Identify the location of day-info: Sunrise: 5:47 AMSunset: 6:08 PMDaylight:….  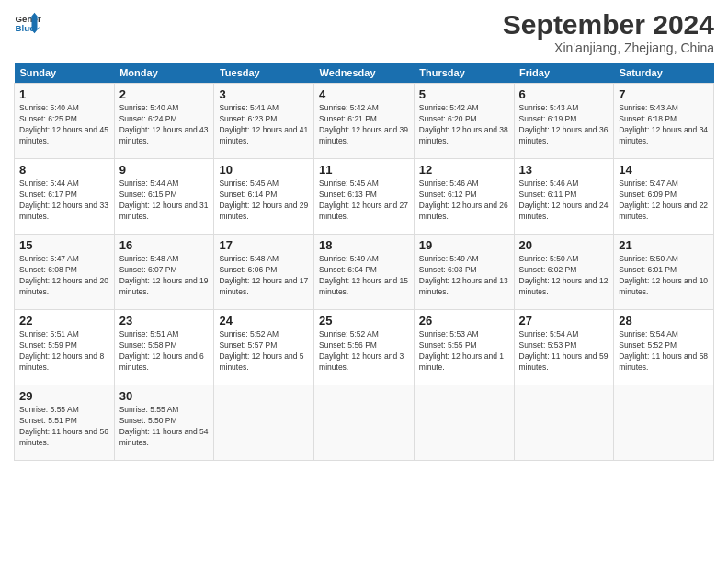
(64, 276).